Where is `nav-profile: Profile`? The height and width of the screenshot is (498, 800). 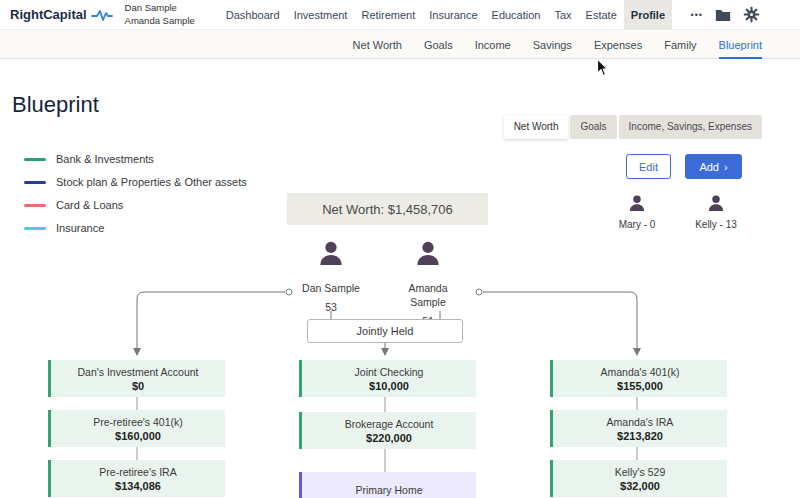 nav-profile: Profile is located at coordinates (648, 15).